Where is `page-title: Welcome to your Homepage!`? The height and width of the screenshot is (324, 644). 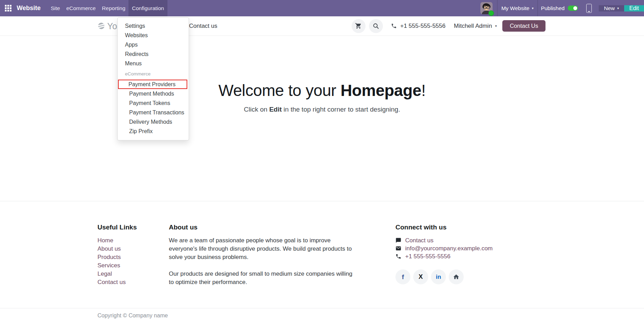 page-title: Welcome to your Homepage! is located at coordinates (322, 90).